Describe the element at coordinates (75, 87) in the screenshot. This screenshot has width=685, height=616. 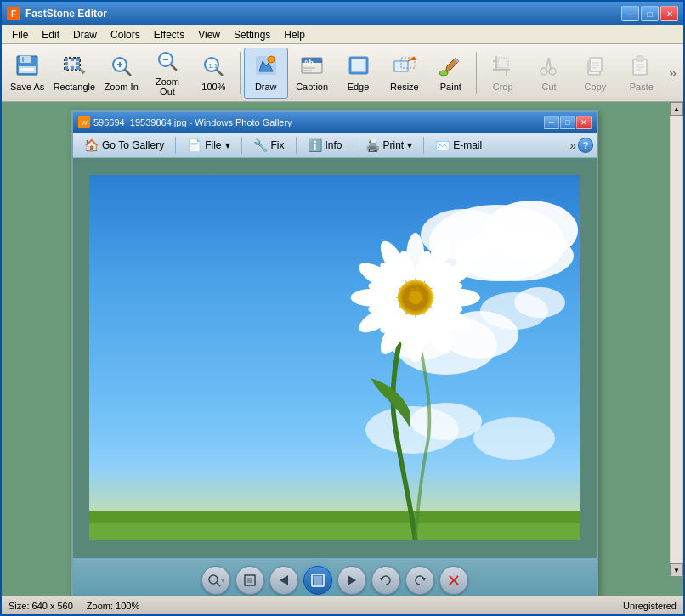
I see `rectangle-label: Rectangle` at that location.